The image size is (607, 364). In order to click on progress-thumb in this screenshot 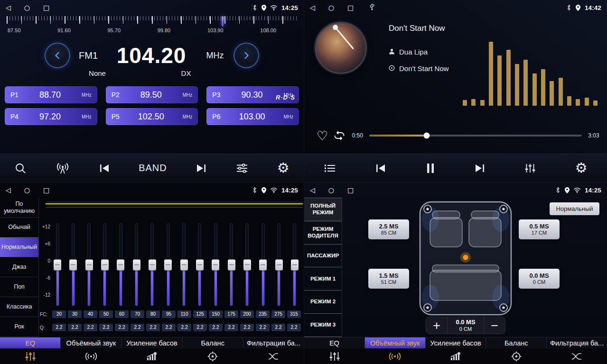, I will do `click(427, 136)`.